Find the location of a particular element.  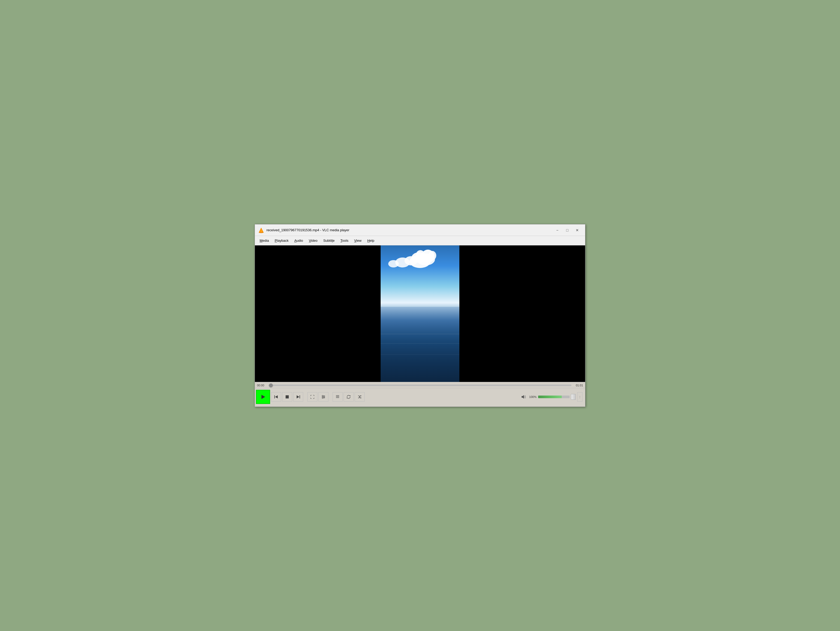

window-controls: − □ ✕ is located at coordinates (567, 230).